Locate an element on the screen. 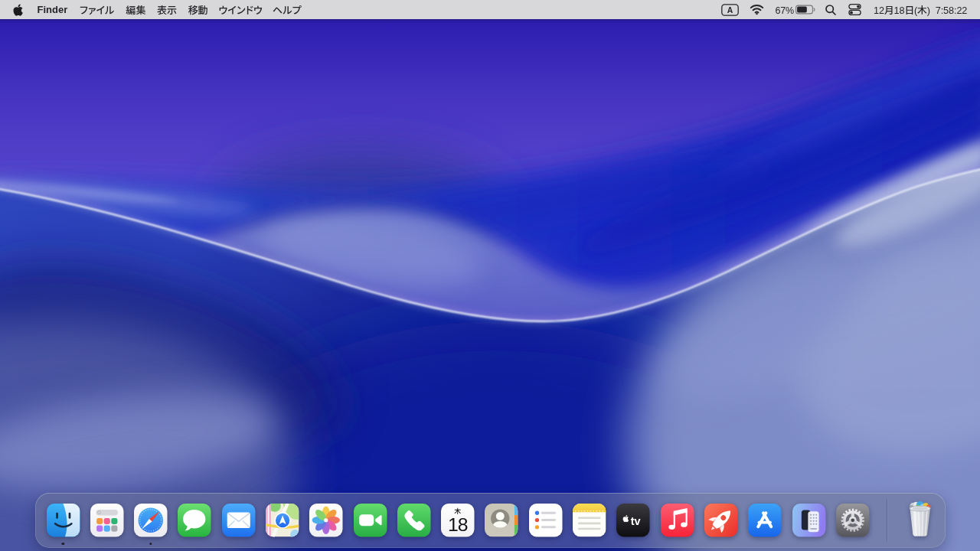 The height and width of the screenshot is (551, 980). dock-item-phone is located at coordinates (414, 520).